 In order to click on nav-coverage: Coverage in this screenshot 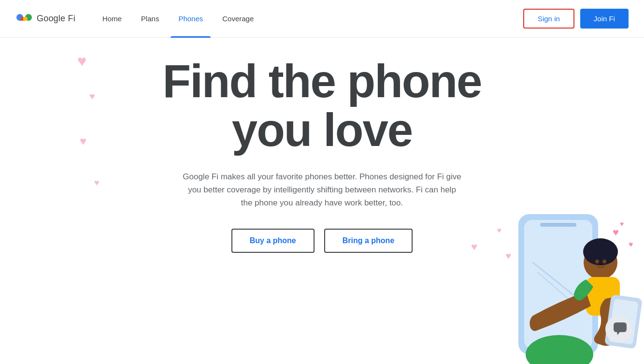, I will do `click(238, 19)`.